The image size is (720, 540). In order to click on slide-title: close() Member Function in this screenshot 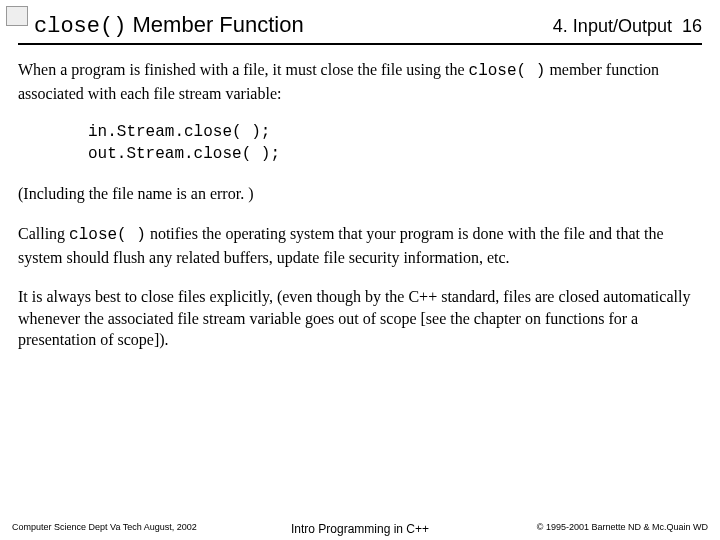, I will do `click(169, 26)`.